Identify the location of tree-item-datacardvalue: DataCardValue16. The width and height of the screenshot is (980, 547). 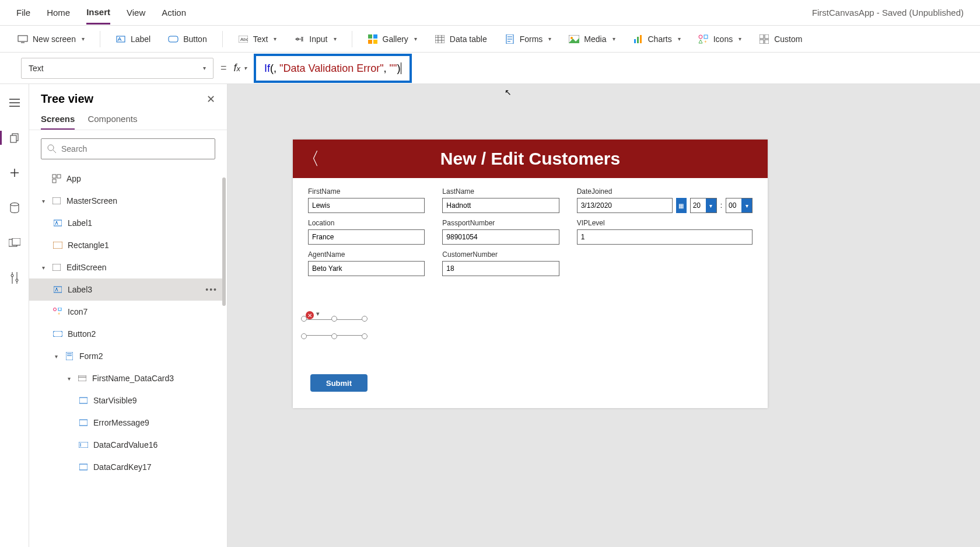
(126, 445).